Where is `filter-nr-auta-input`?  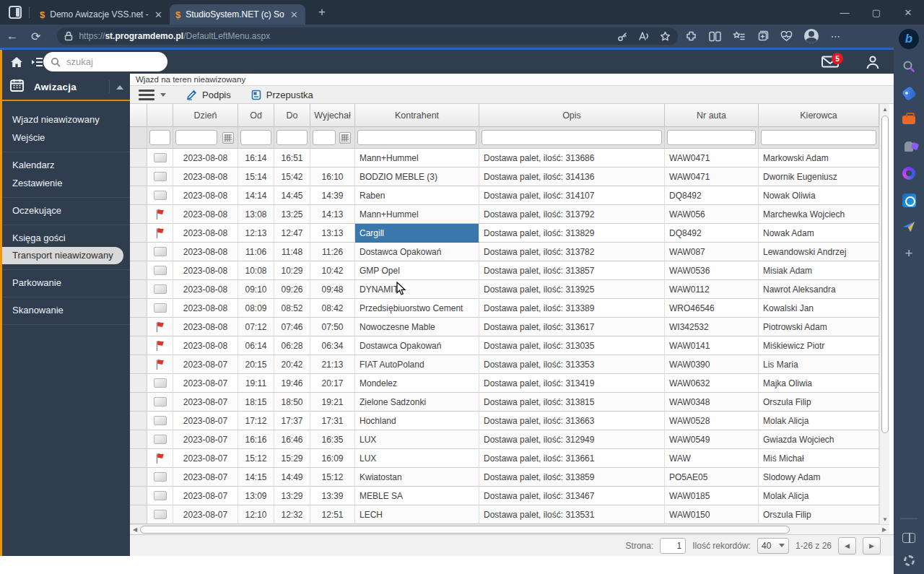 filter-nr-auta-input is located at coordinates (712, 137).